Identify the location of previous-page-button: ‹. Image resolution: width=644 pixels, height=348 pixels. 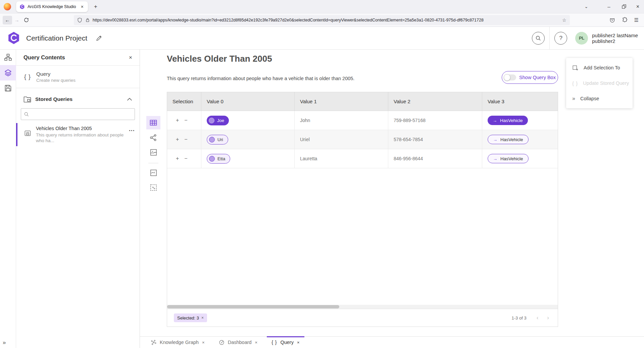
(538, 318).